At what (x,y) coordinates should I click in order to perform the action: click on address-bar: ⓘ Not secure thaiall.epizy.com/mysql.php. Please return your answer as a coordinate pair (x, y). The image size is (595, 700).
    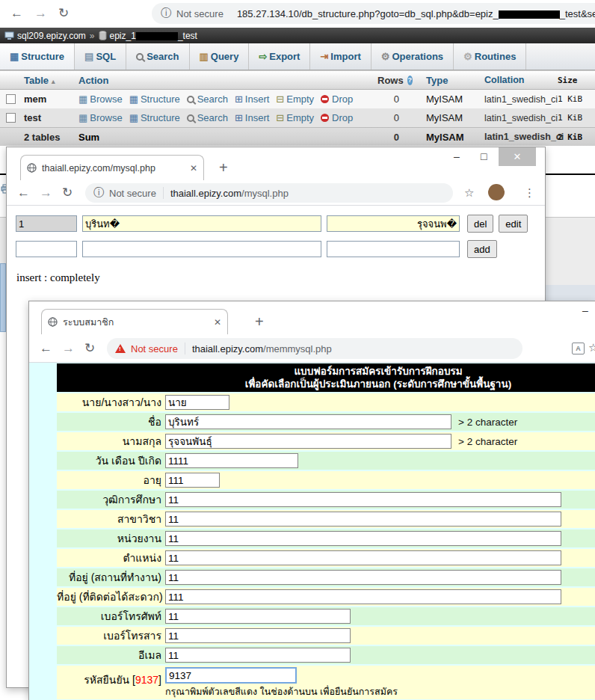
    Looking at the image, I should click on (269, 193).